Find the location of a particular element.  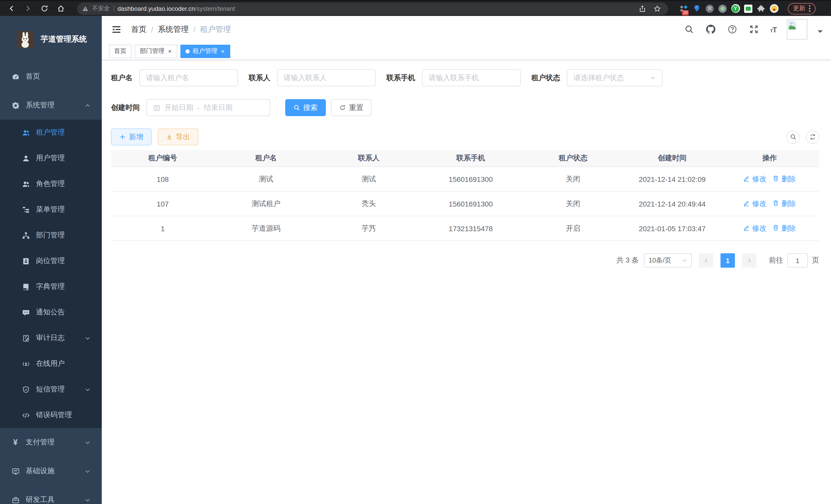

page-size-select: 10条/页 is located at coordinates (668, 260).